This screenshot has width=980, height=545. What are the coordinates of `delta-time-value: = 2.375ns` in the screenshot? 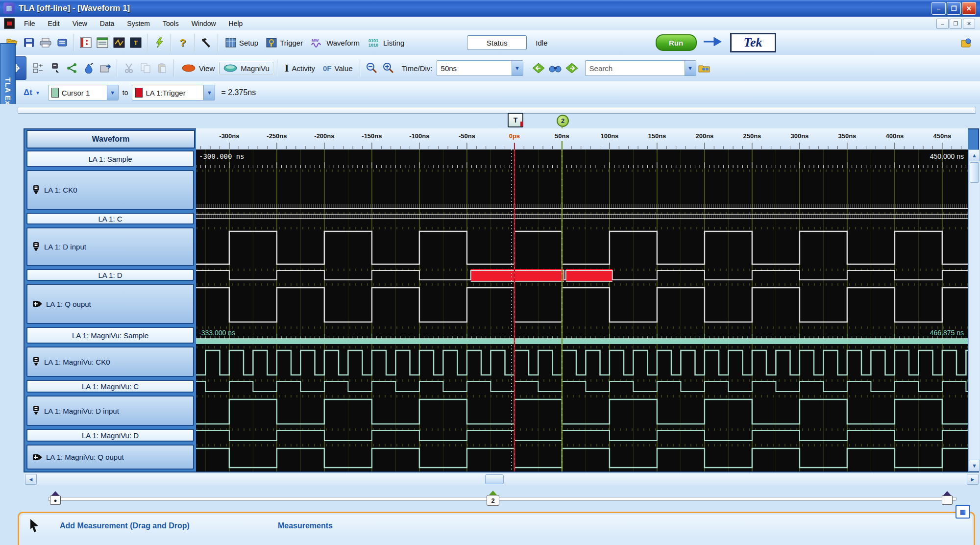 It's located at (238, 93).